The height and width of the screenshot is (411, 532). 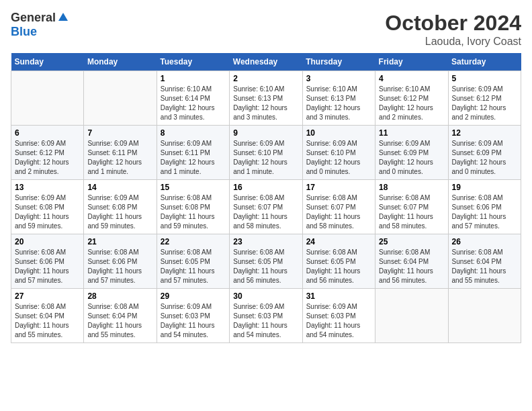 What do you see at coordinates (339, 98) in the screenshot?
I see `calendar-cell: 3Sunrise: 6:10 AM Sunset: 6:13 PM Daylig…` at bounding box center [339, 98].